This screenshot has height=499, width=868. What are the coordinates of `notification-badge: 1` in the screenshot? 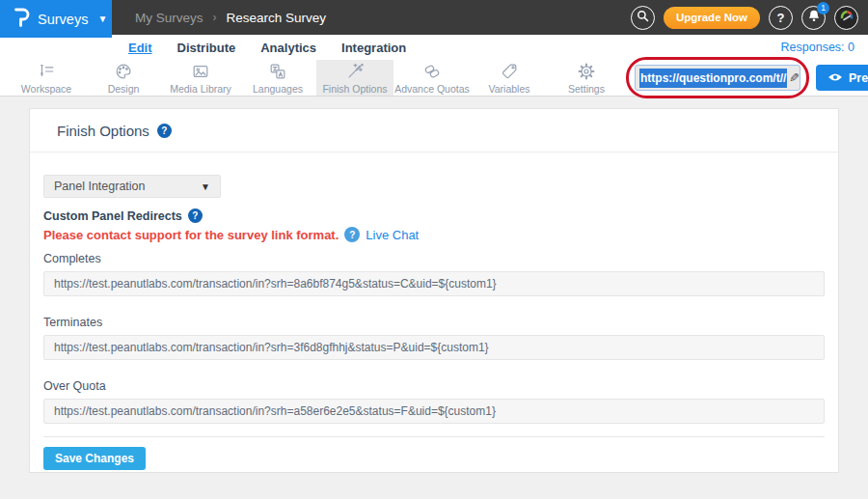 It's located at (824, 8).